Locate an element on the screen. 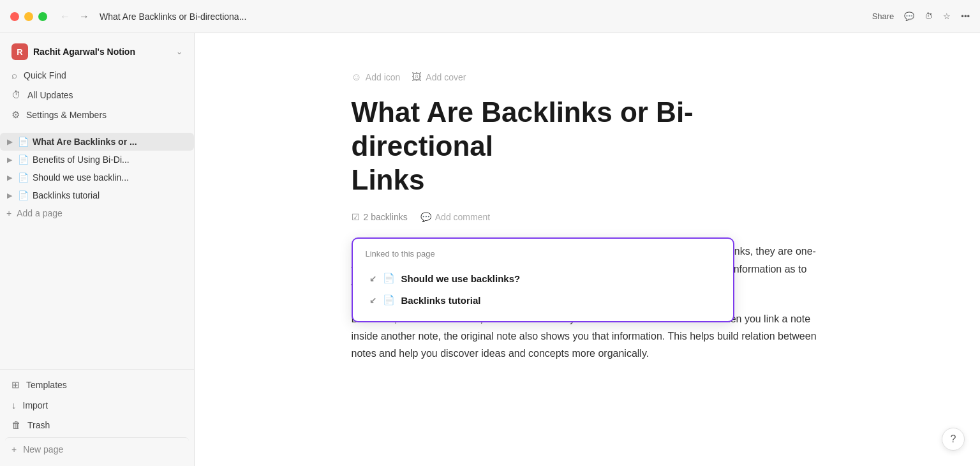  popup-link-tutorial: ↙ 📄 Backlinks tutorial is located at coordinates (543, 300).